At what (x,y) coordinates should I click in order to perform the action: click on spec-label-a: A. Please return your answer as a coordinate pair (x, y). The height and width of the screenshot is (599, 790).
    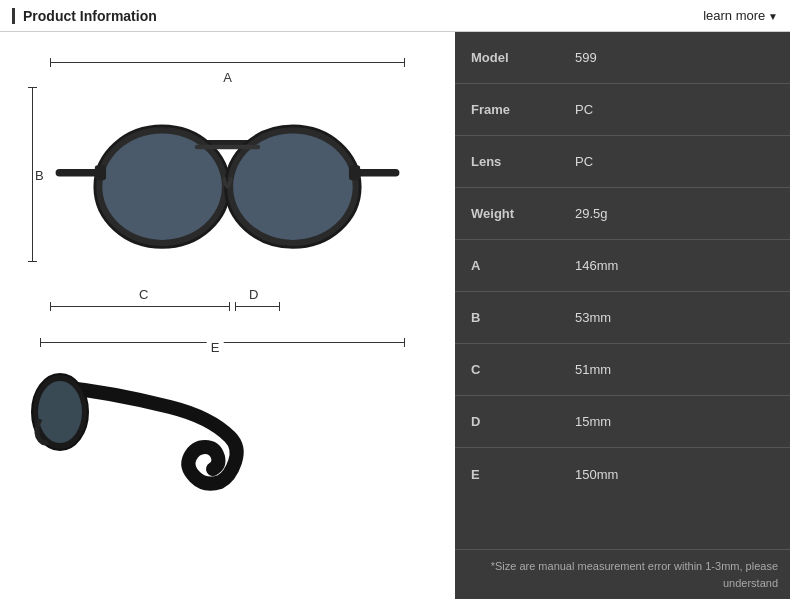
    Looking at the image, I should click on (510, 266).